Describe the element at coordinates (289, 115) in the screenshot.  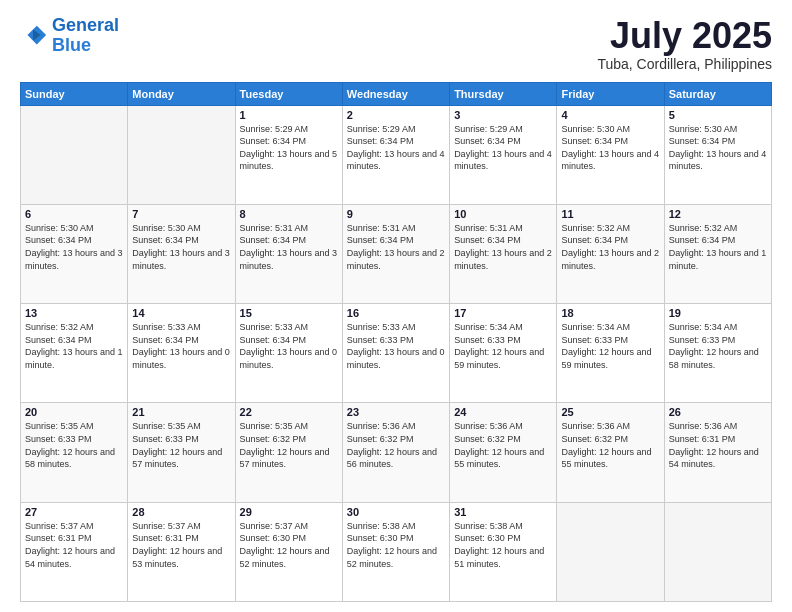
I see `day-number: 1` at that location.